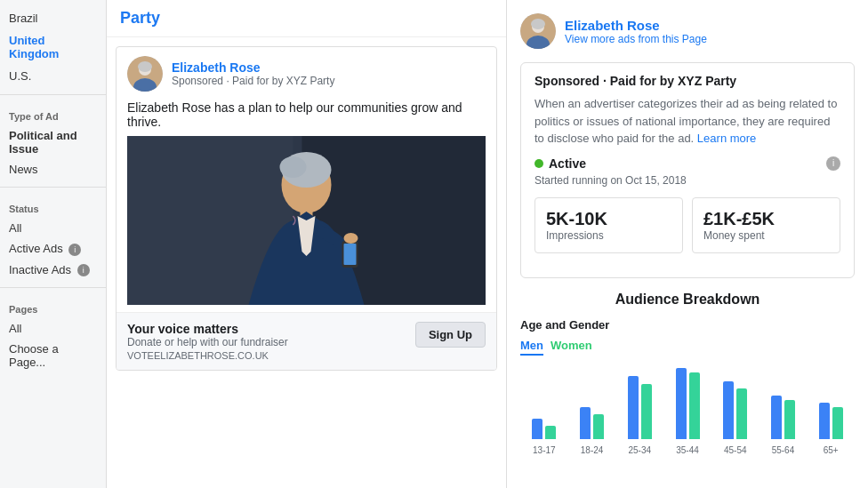 The height and width of the screenshot is (488, 868). I want to click on audience-title: Audience Breakdown, so click(687, 300).